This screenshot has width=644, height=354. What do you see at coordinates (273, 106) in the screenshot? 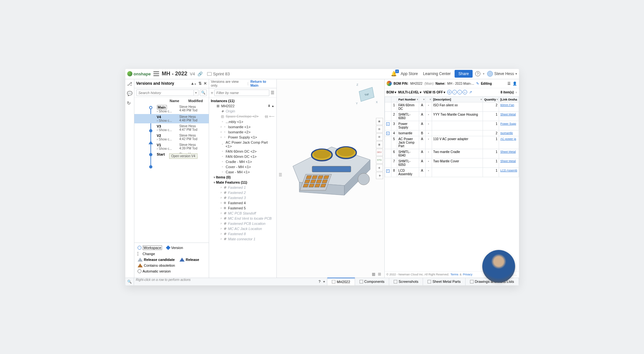
I see `triangle-icon: ▲` at bounding box center [273, 106].